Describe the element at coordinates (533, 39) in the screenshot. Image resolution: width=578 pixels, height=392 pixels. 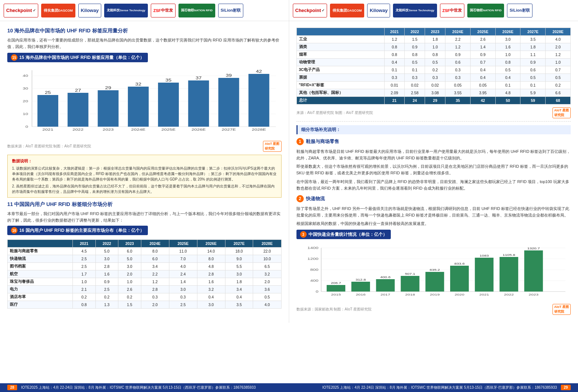
I see `top-right-row0-col7: 3.5` at that location.